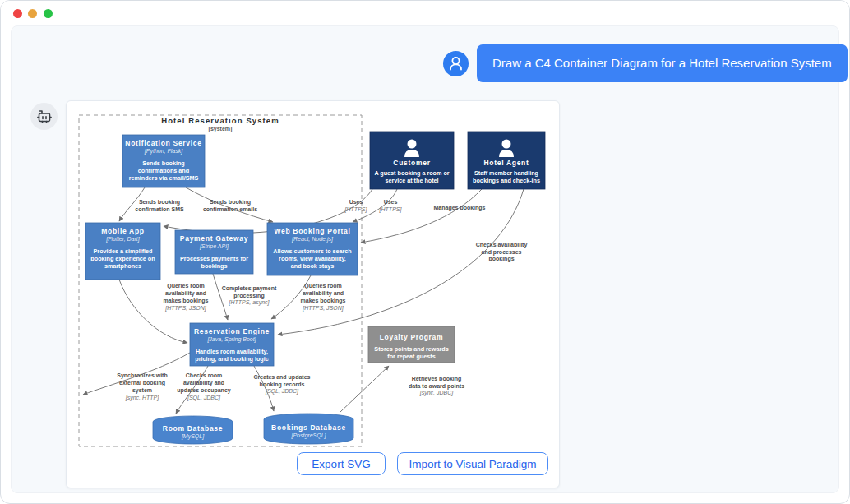 The image size is (850, 504). What do you see at coordinates (283, 385) in the screenshot?
I see `edge-label: Creates and updatesbooking records[SQL, …` at bounding box center [283, 385].